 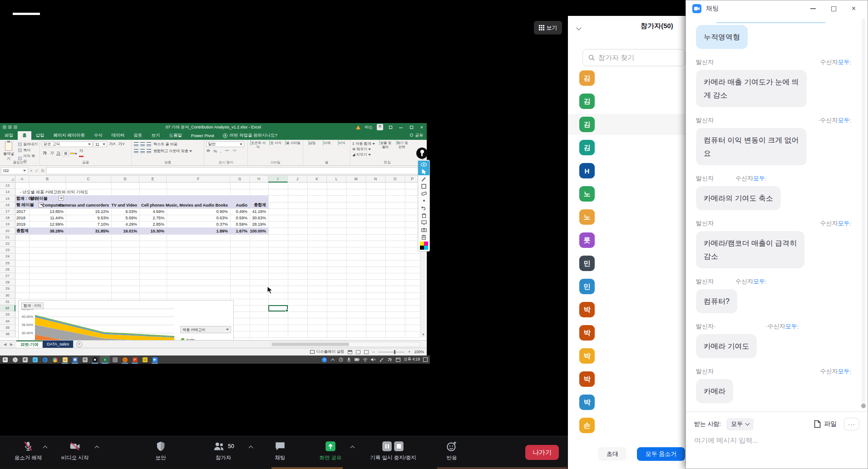 What do you see at coordinates (626, 240) in the screenshot?
I see `participant-row: 롯` at bounding box center [626, 240].